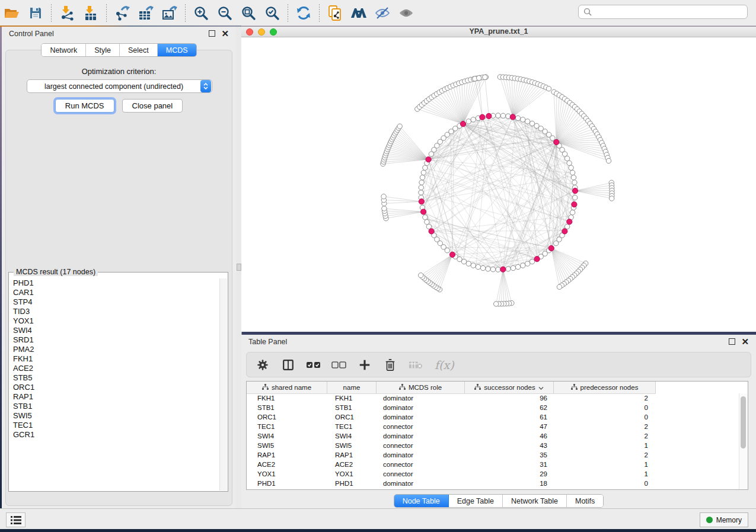  What do you see at coordinates (103, 50) in the screenshot?
I see `tab-style: Style` at bounding box center [103, 50].